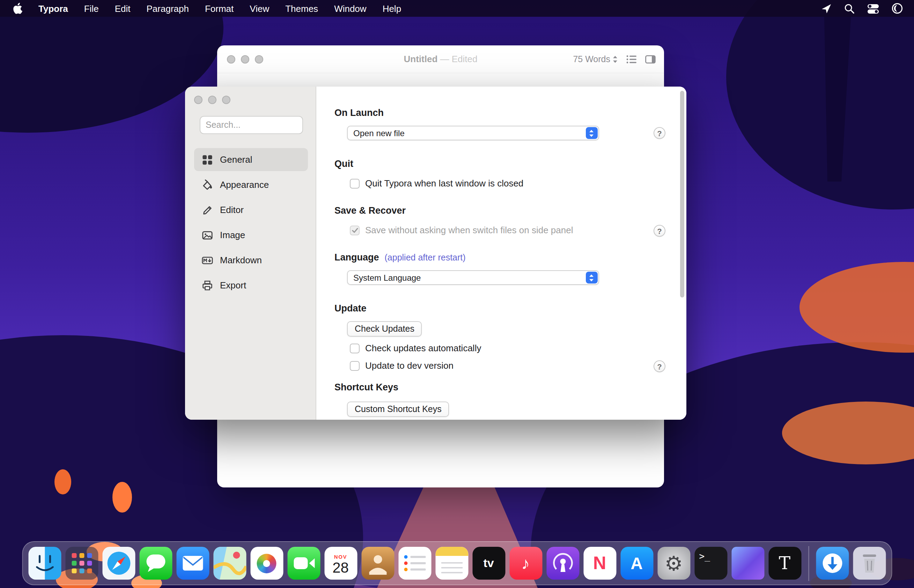 This screenshot has width=914, height=588. Describe the element at coordinates (473, 133) in the screenshot. I see `on-launch-dropdown: Open new file` at that location.